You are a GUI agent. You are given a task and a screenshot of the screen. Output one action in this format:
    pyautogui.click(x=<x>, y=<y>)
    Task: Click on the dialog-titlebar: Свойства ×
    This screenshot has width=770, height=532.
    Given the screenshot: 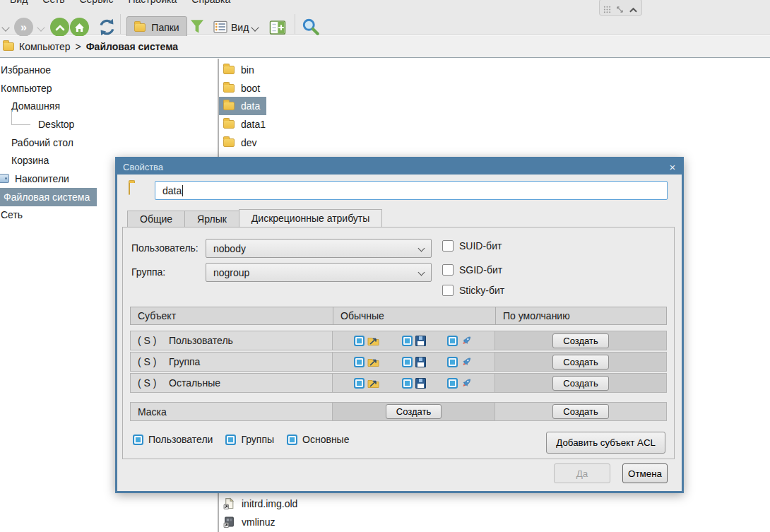 What is the action you would take?
    pyautogui.click(x=400, y=167)
    